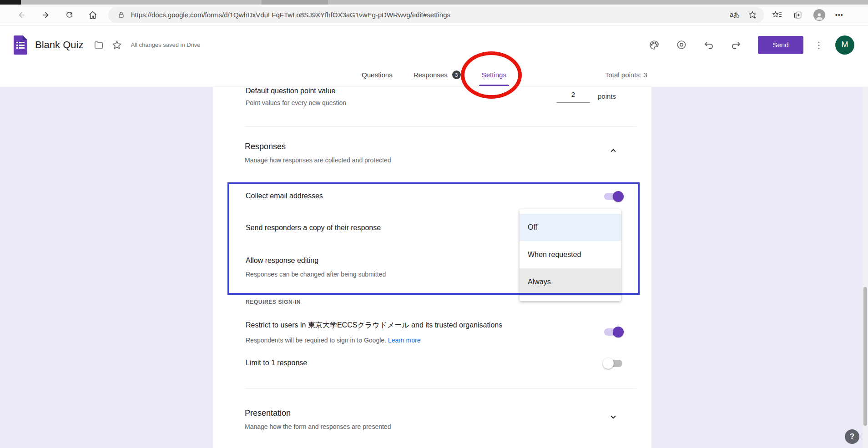 Image resolution: width=868 pixels, height=448 pixels. I want to click on browser-profile-avatar, so click(819, 15).